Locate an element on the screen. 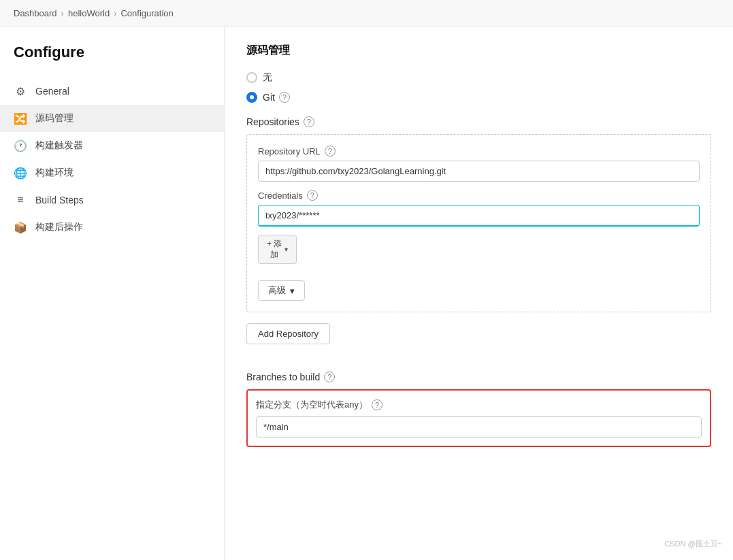 The image size is (733, 560). sidebar-label-build-steps: Build Steps is located at coordinates (60, 200).